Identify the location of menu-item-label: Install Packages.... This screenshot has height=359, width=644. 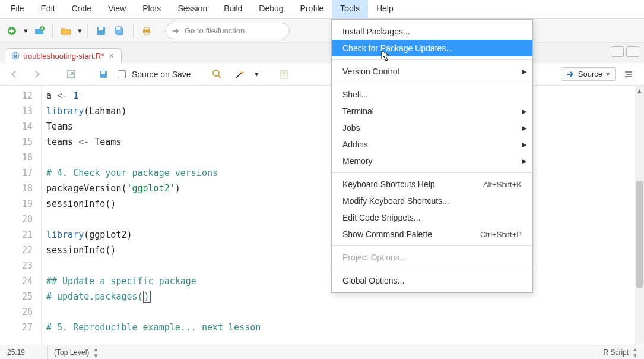
(376, 32).